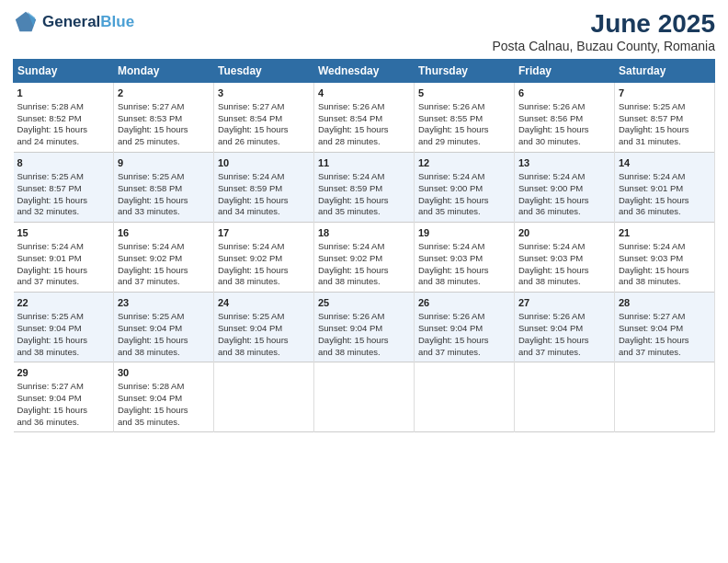 The height and width of the screenshot is (563, 728). Describe the element at coordinates (164, 373) in the screenshot. I see `day-number: 30` at that location.